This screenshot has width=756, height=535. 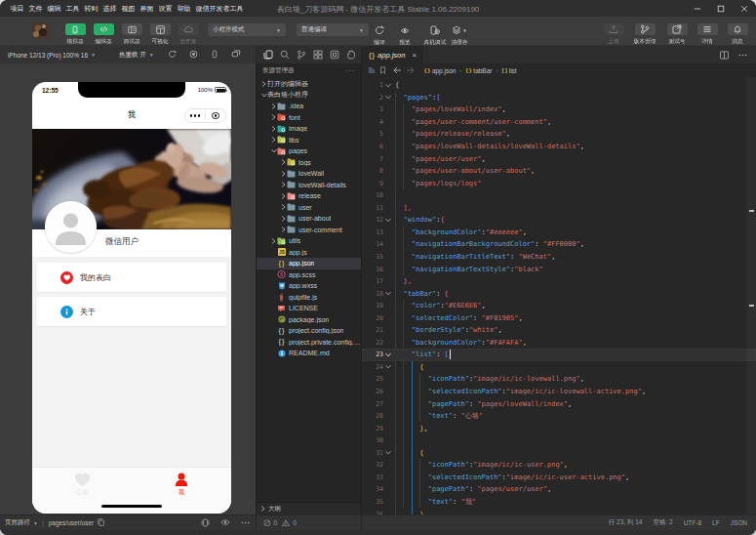 What do you see at coordinates (75, 35) in the screenshot?
I see `toolbar-phone-button: 模拟器` at bounding box center [75, 35].